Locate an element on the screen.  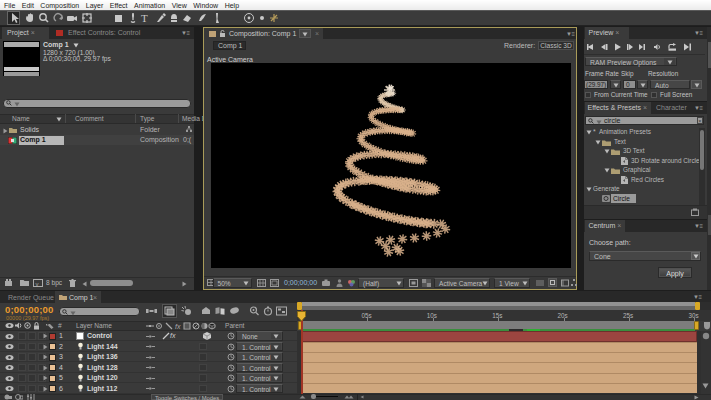
svg-text: T is located at coordinates (144, 18).